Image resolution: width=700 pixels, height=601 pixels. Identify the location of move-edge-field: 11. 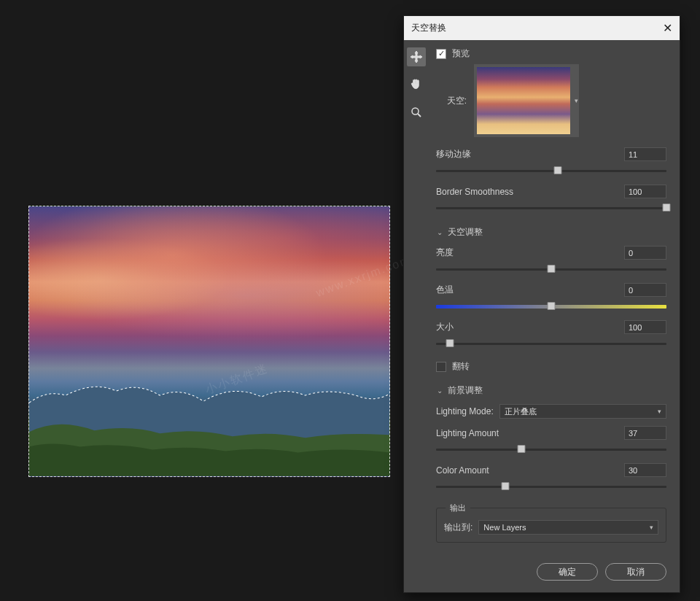
(645, 155).